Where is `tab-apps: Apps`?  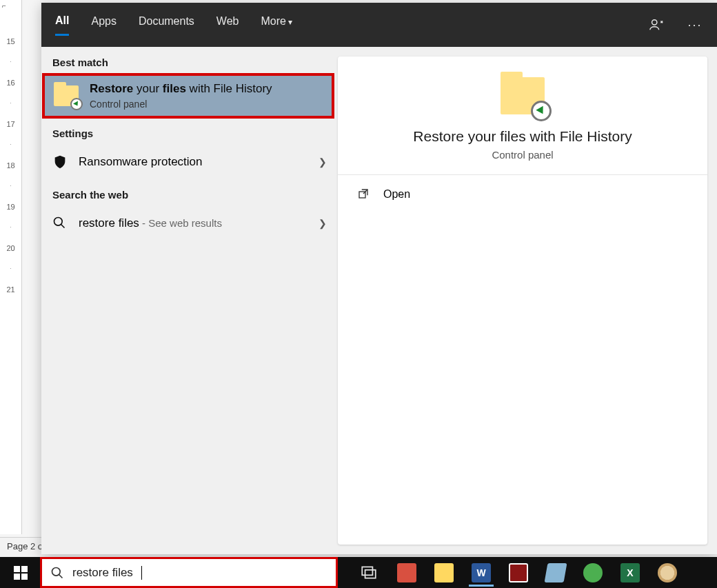
tab-apps: Apps is located at coordinates (103, 25).